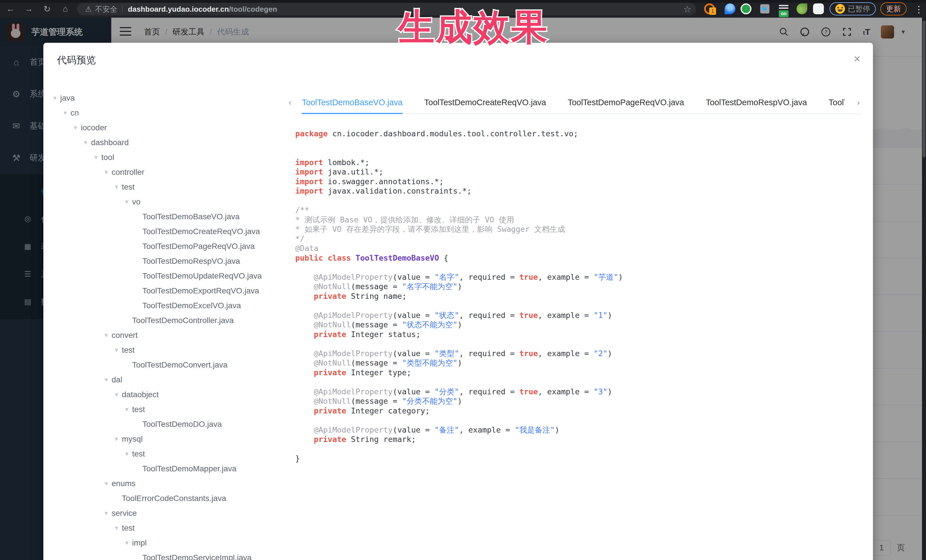 The height and width of the screenshot is (560, 926). What do you see at coordinates (65, 9) in the screenshot?
I see `home-icon: ⌂` at bounding box center [65, 9].